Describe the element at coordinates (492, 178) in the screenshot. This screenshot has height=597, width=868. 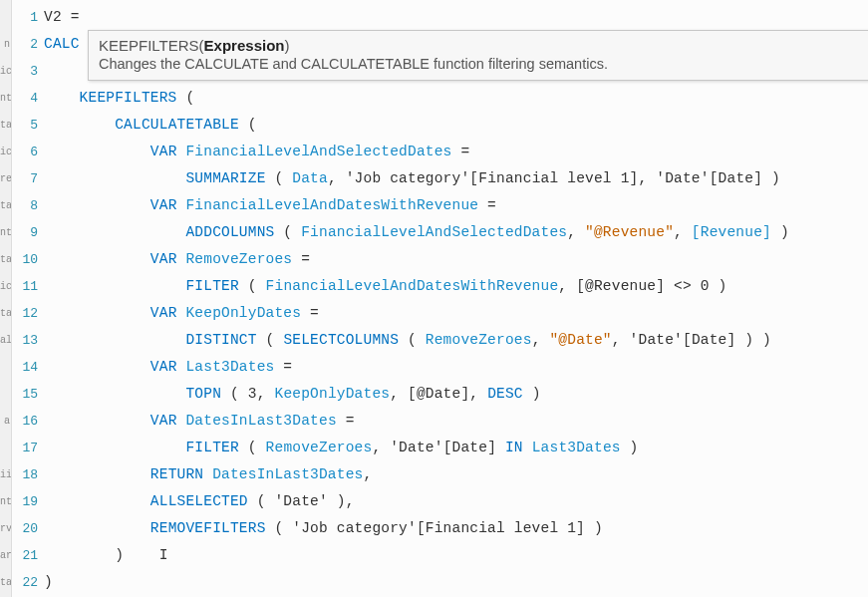
I see `arg: 'Job category'[Financial level 1]` at that location.